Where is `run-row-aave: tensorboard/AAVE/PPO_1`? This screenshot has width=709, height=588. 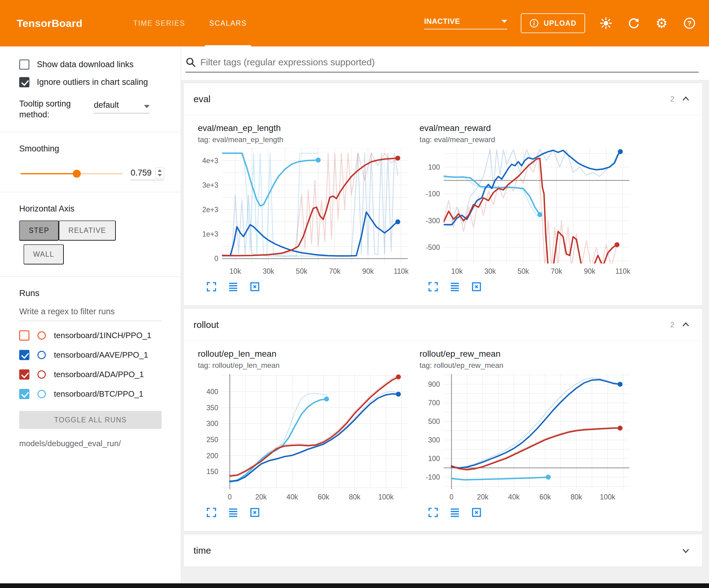
run-row-aave: tensorboard/AAVE/PPO_1 is located at coordinates (90, 355).